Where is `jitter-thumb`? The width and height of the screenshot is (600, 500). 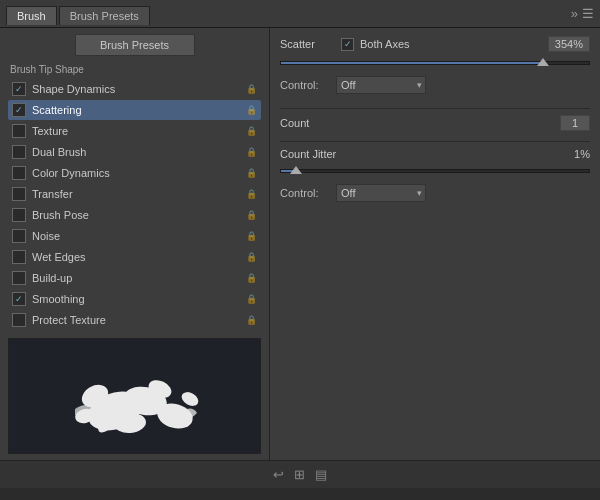 jitter-thumb is located at coordinates (296, 170).